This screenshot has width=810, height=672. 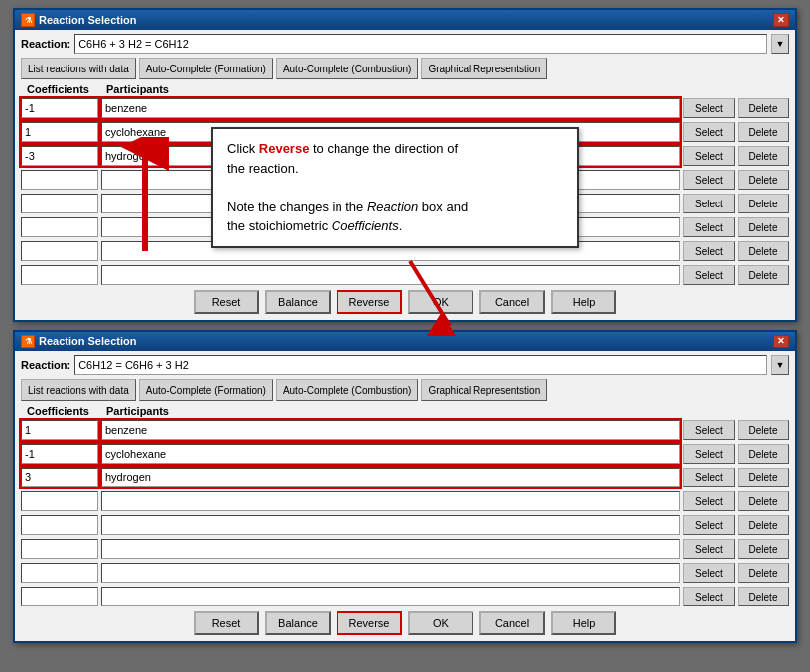 What do you see at coordinates (405, 68) in the screenshot?
I see `toolbar-row-1: List reactions with data Auto-Complete (…` at bounding box center [405, 68].